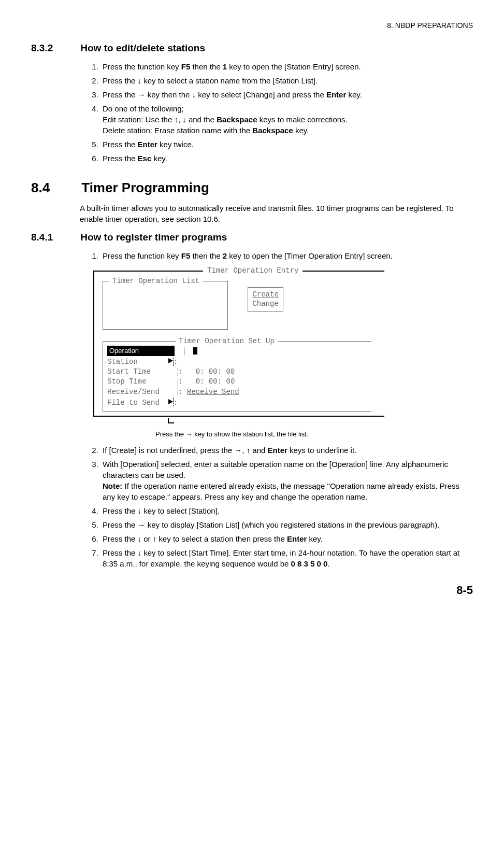 The image size is (504, 850). I want to click on steps-8-3-2: Press the function key F5 then the 1 key…, so click(252, 112).